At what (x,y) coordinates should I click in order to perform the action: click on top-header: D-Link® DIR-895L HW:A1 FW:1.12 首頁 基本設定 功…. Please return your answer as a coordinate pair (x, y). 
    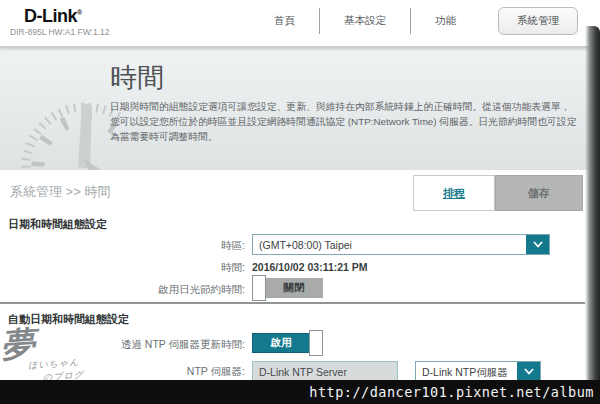
    Looking at the image, I should click on (300, 24).